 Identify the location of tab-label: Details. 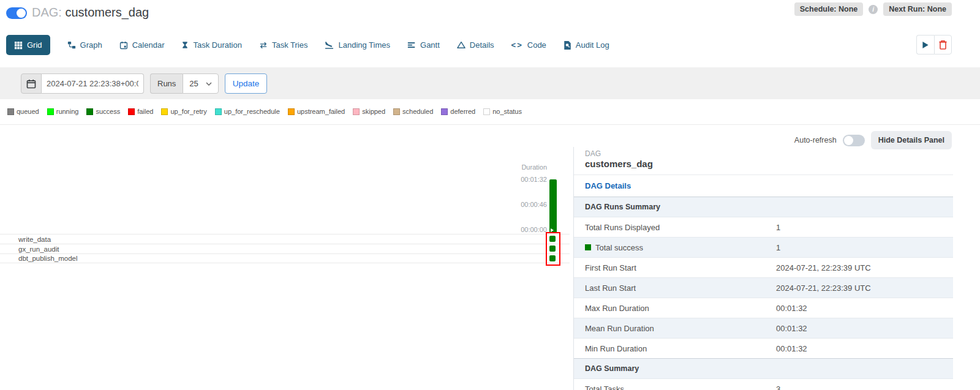
(482, 45).